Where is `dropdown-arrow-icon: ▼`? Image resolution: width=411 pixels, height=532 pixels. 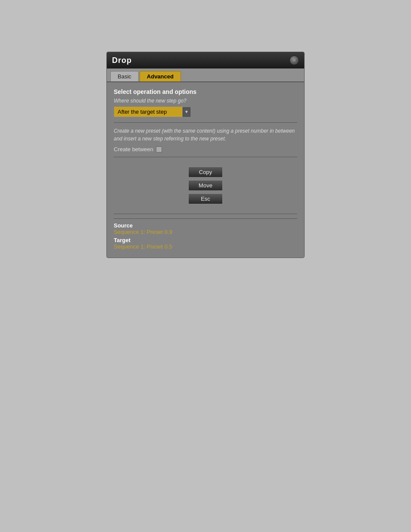
dropdown-arrow-icon: ▼ is located at coordinates (187, 112).